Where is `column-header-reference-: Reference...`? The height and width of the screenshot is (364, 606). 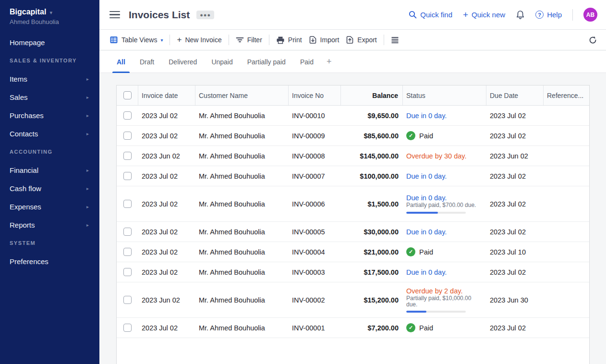 column-header-reference-: Reference... is located at coordinates (567, 95).